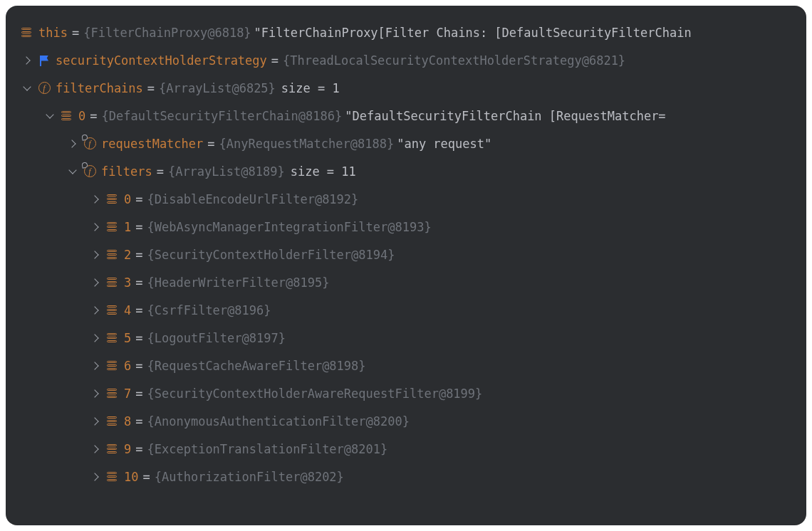 The width and height of the screenshot is (812, 531). I want to click on variable-row-filter-item: 6={RequestCacheAwareFilter@8198}, so click(412, 366).